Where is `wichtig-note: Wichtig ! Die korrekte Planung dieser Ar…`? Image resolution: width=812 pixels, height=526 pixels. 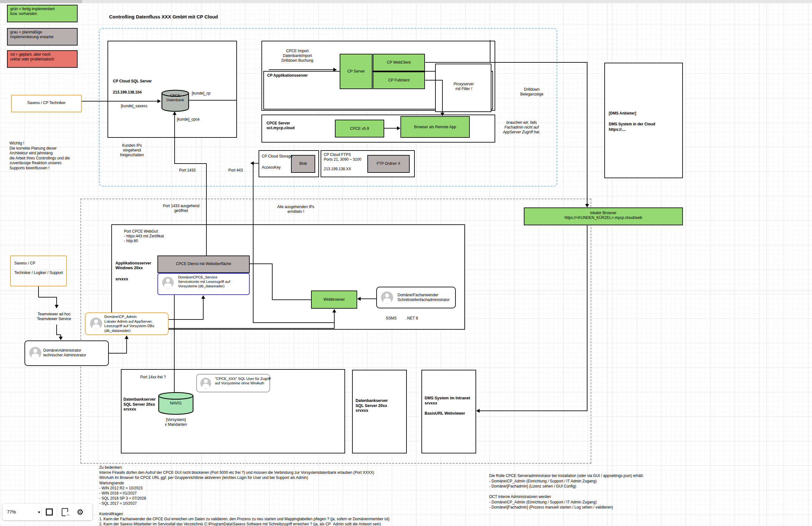
wichtig-note: Wichtig ! Die korrekte Planung dieser Ar… is located at coordinates (57, 156).